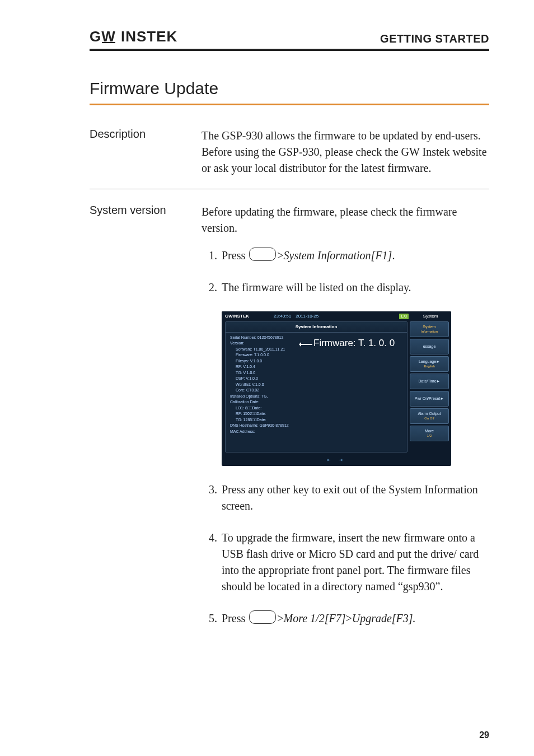 The image size is (534, 756). I want to click on ss-lxi-badge: LXI, so click(404, 316).